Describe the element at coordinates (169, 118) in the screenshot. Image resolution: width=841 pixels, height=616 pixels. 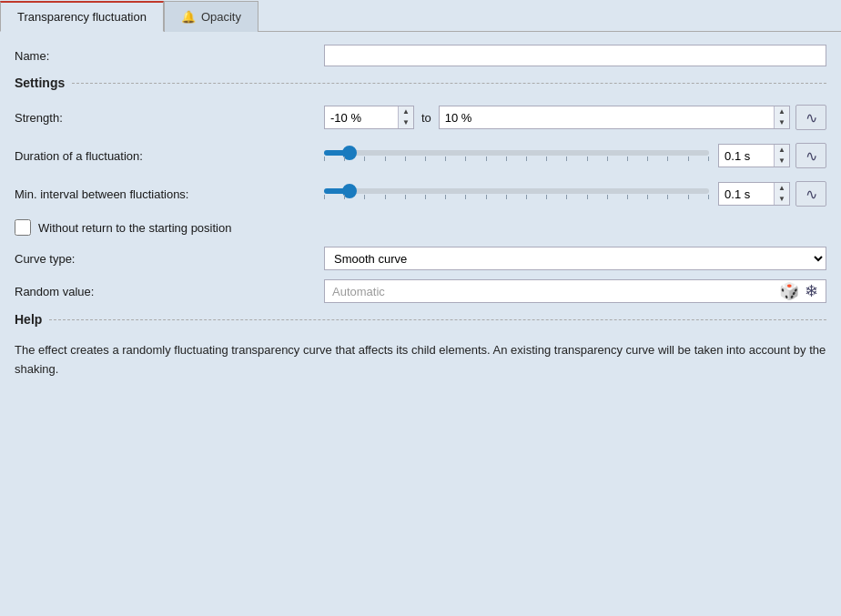
I see `strength-label: Strength:` at that location.